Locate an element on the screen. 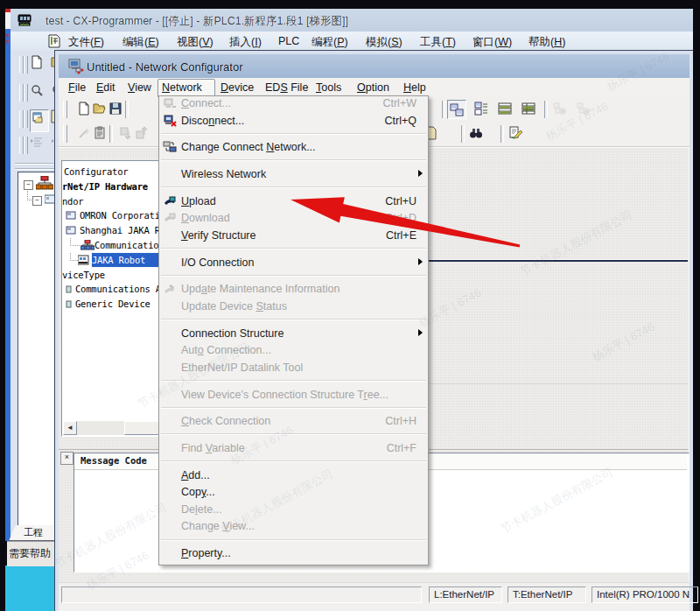  menu-item-update-maintenance-information: Update Maintenance Information is located at coordinates (294, 289).